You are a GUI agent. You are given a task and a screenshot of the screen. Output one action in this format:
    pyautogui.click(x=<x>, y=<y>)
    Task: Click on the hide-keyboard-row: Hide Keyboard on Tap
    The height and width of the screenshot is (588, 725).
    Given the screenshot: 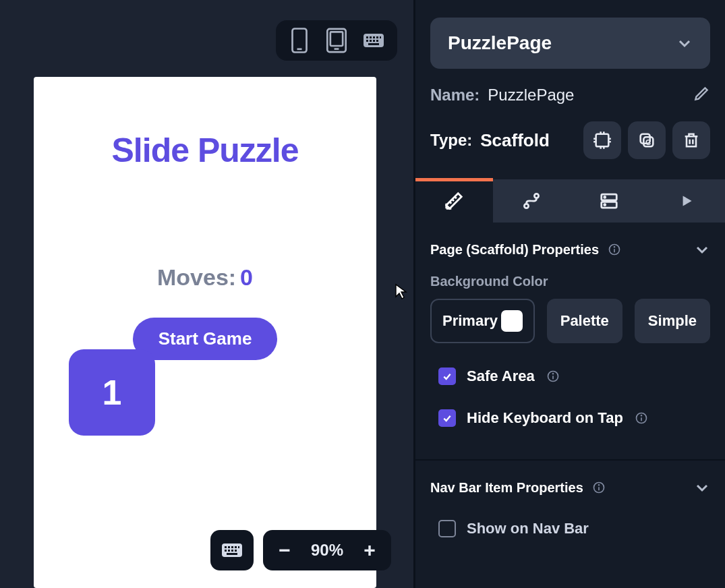 What is the action you would take?
    pyautogui.click(x=571, y=418)
    